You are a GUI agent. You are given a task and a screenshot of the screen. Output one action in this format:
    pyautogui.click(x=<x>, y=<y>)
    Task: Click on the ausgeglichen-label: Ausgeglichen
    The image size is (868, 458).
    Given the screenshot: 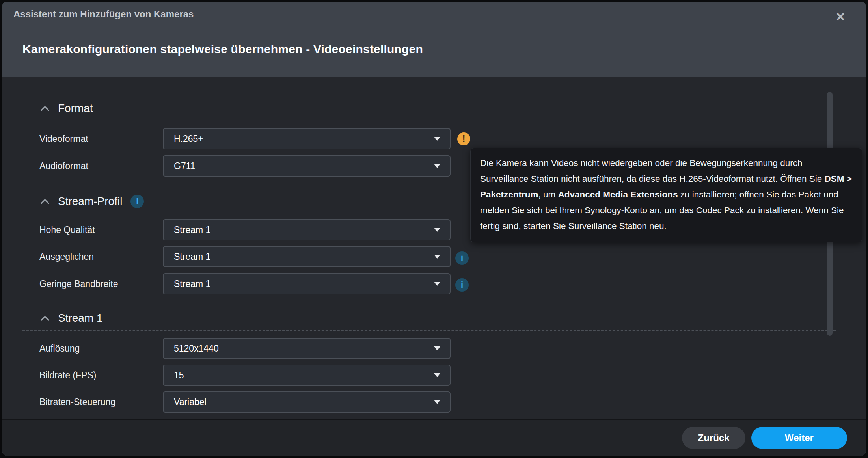 What is the action you would take?
    pyautogui.click(x=67, y=257)
    